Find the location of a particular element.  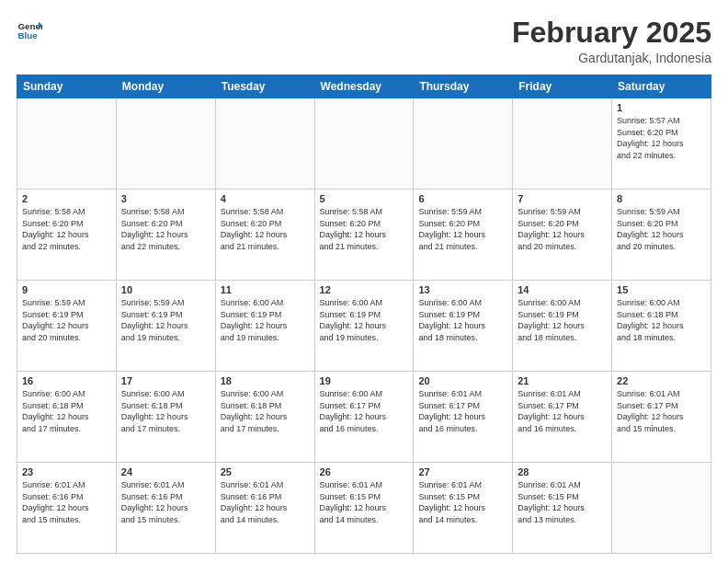

logo-icon: General Blue is located at coordinates (29, 29).